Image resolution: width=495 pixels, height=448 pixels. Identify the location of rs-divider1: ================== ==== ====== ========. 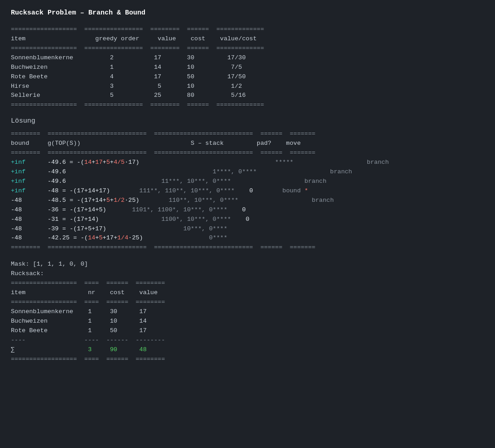
(88, 283).